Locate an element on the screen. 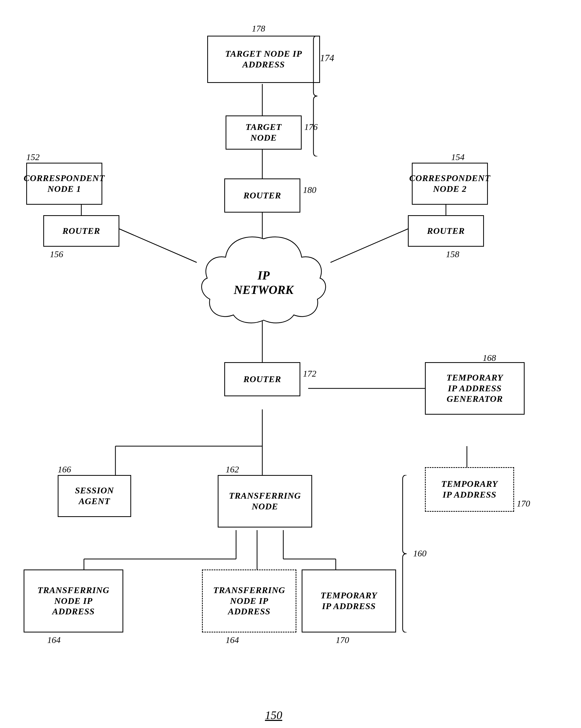 The height and width of the screenshot is (728, 581). ref-166: 166 is located at coordinates (64, 469).